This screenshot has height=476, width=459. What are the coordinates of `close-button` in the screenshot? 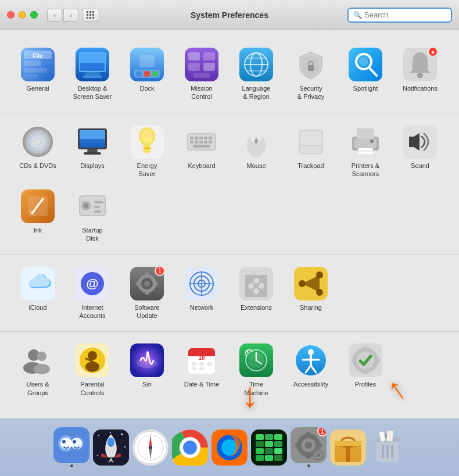 It's located at (10, 15).